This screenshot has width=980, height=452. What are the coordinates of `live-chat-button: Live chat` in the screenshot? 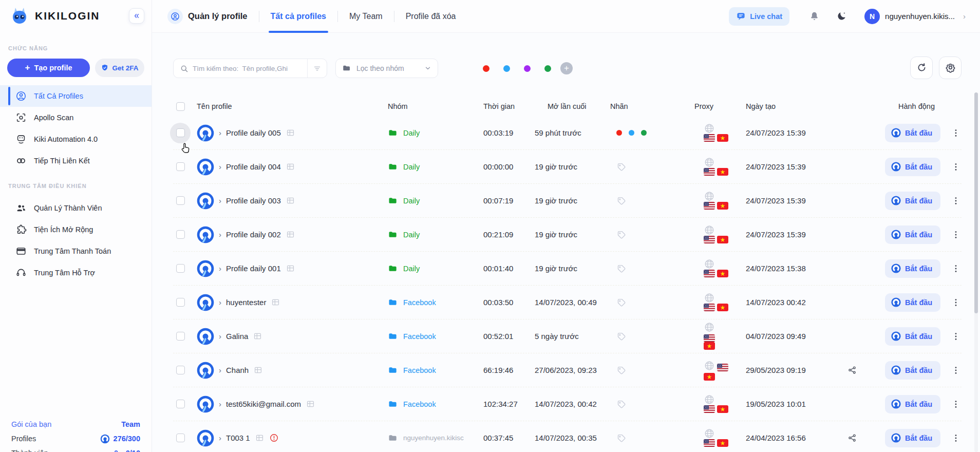 It's located at (759, 16).